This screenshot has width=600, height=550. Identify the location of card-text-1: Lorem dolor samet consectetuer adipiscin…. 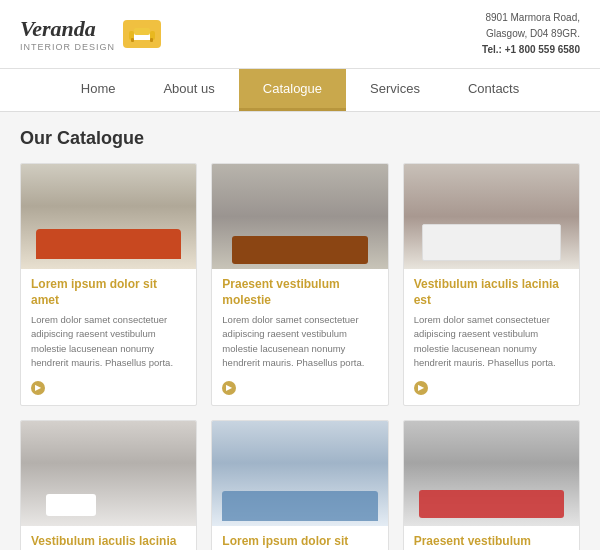
(108, 342).